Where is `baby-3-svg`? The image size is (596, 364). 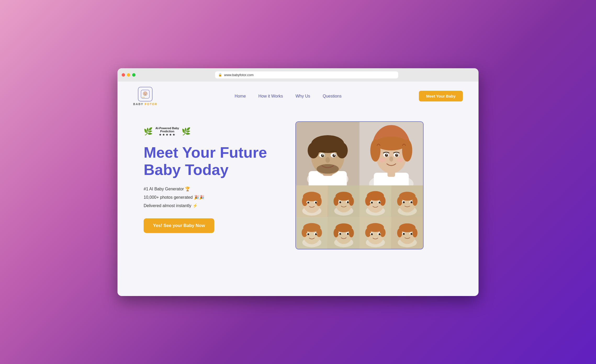
baby-3-svg is located at coordinates (375, 201).